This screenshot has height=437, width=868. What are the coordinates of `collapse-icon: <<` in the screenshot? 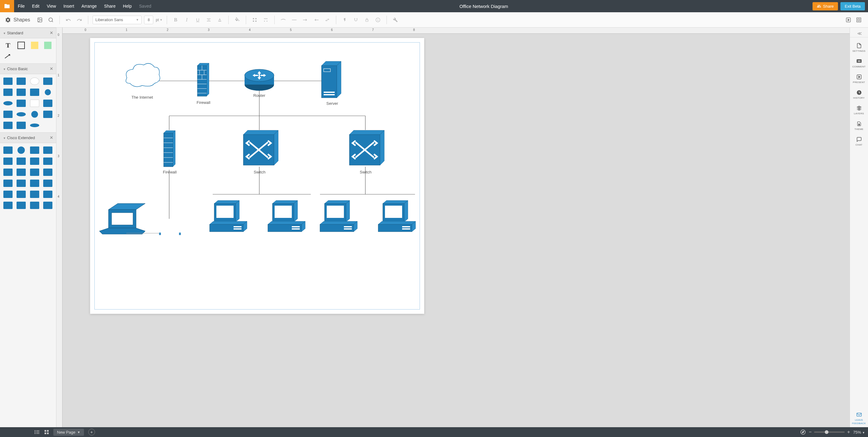 It's located at (859, 34).